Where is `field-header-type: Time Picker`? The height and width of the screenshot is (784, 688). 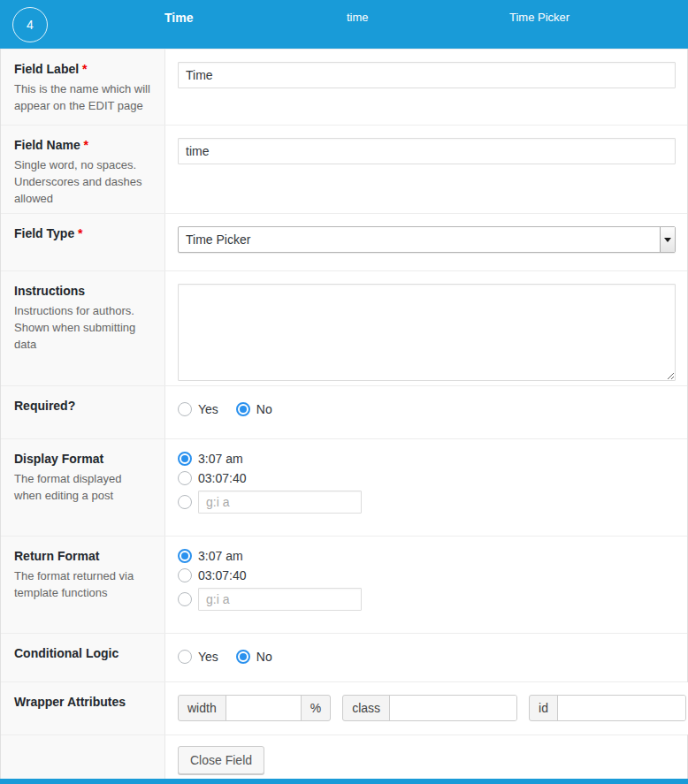
field-header-type: Time Picker is located at coordinates (599, 25).